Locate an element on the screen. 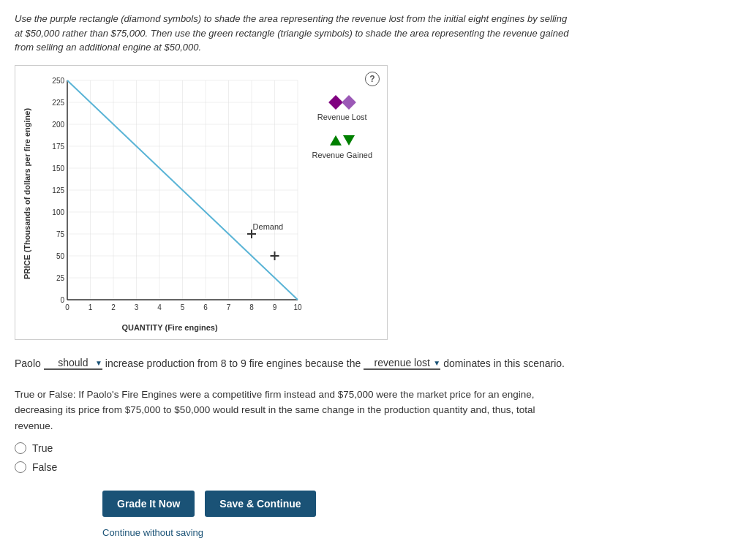 This screenshot has height=560, width=749. legend-revenue-gained-label: Revenue Gained is located at coordinates (342, 155).